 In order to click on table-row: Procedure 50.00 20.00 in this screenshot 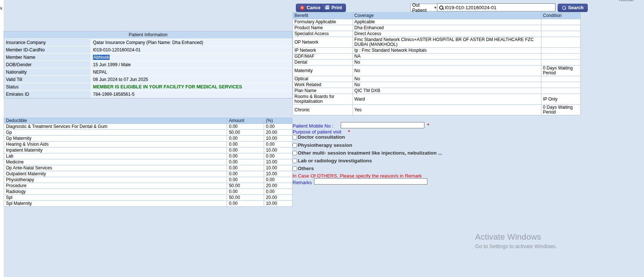, I will do `click(148, 186)`.